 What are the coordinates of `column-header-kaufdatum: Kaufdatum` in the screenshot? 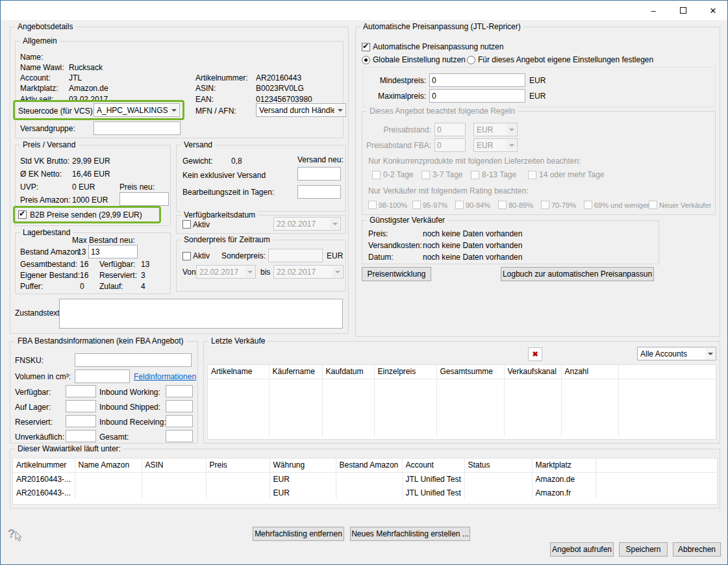 It's located at (348, 371).